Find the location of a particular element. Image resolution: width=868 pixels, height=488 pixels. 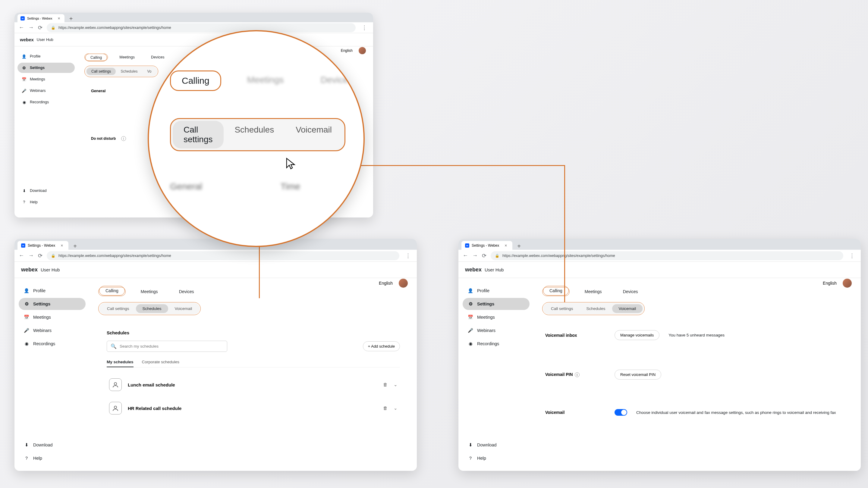

add-schedule-button: + Add schedule is located at coordinates (381, 346).